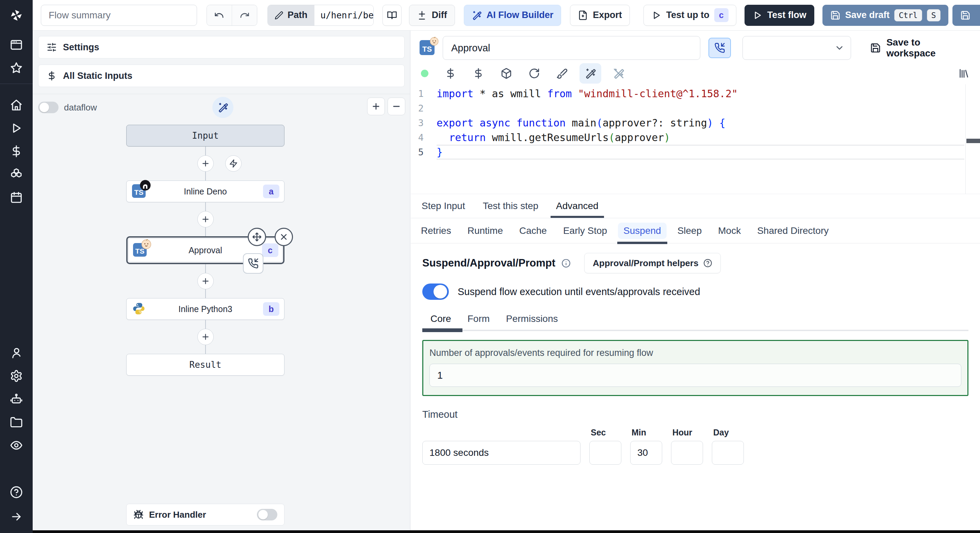  I want to click on info-icon, so click(566, 263).